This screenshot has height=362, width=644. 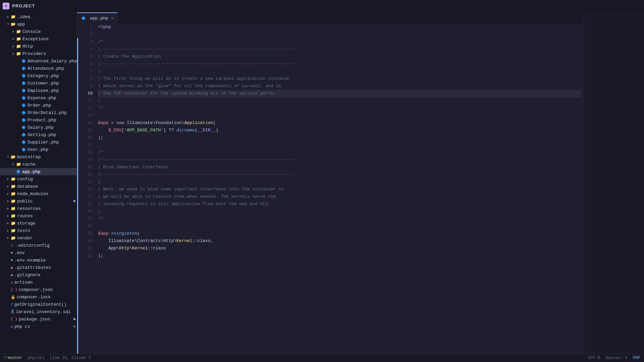 What do you see at coordinates (38, 98) in the screenshot?
I see `sidebar-item-expense: ▶ 🔷 Expense.php` at bounding box center [38, 98].